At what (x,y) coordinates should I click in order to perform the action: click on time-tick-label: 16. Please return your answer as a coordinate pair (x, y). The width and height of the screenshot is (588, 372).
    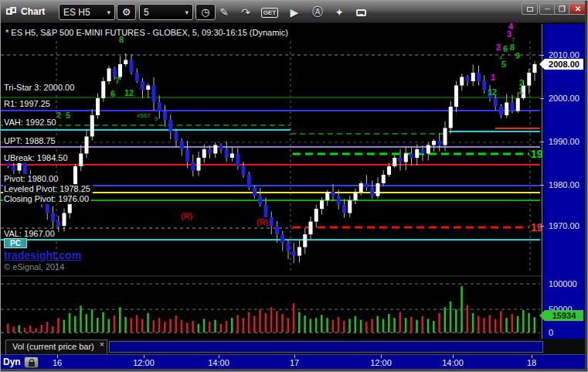
    Looking at the image, I should click on (57, 363).